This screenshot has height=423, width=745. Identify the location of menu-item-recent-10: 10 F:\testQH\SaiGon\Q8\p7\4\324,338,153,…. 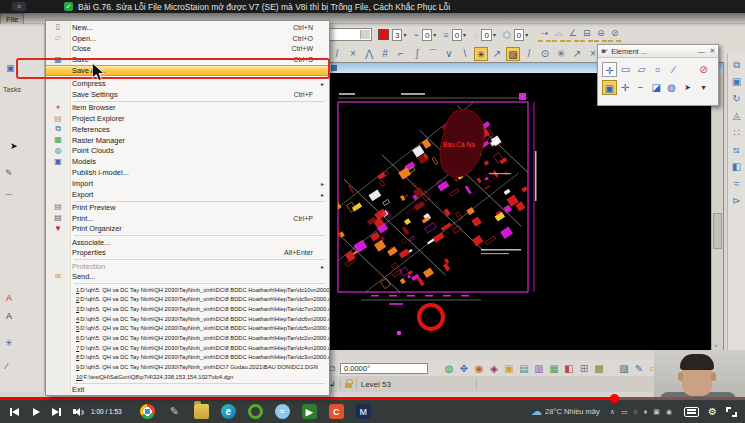
(188, 377).